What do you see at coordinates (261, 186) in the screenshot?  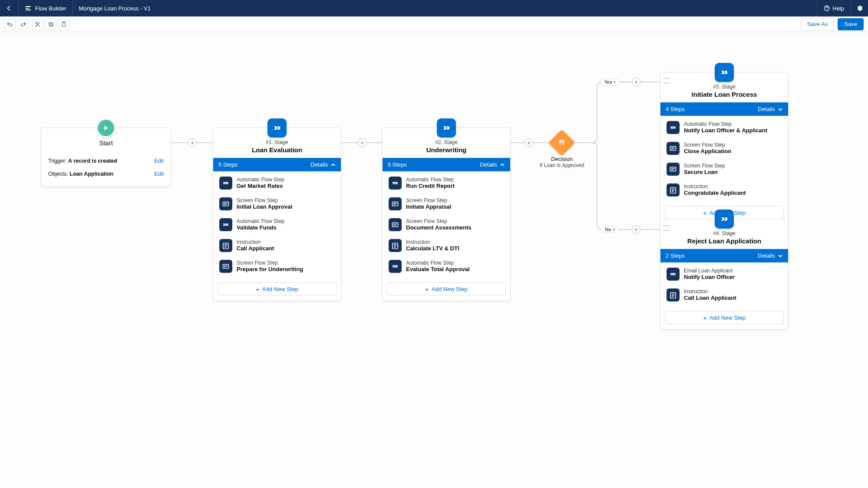 I see `step-name: Get Market Rates` at bounding box center [261, 186].